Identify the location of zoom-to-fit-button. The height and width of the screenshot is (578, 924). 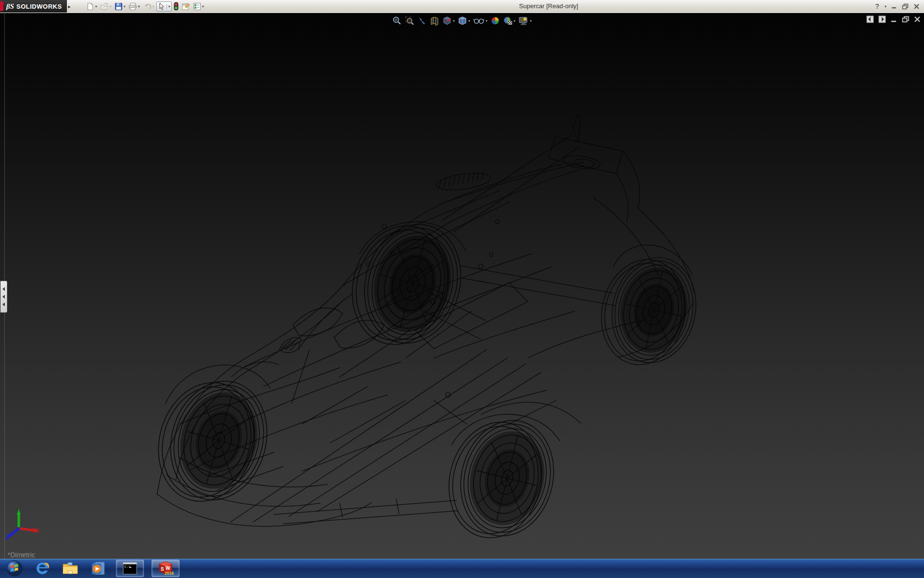
(397, 21).